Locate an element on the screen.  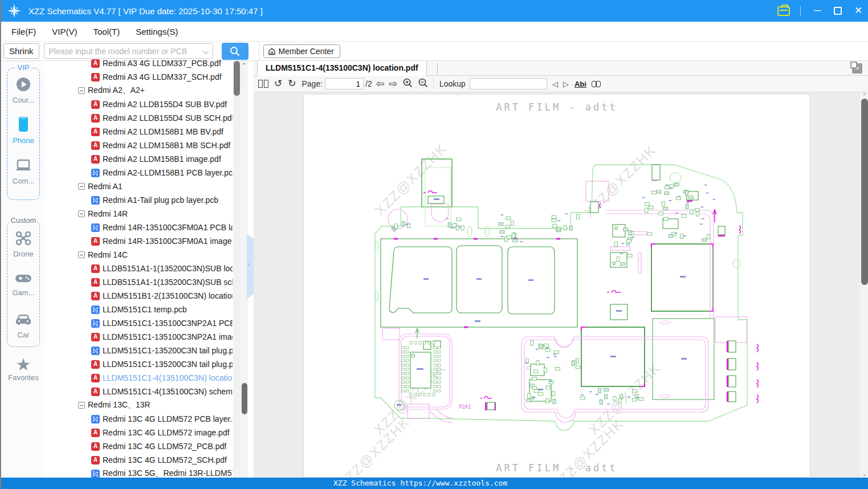
tree-group-row: Redmi A1 is located at coordinates (139, 186).